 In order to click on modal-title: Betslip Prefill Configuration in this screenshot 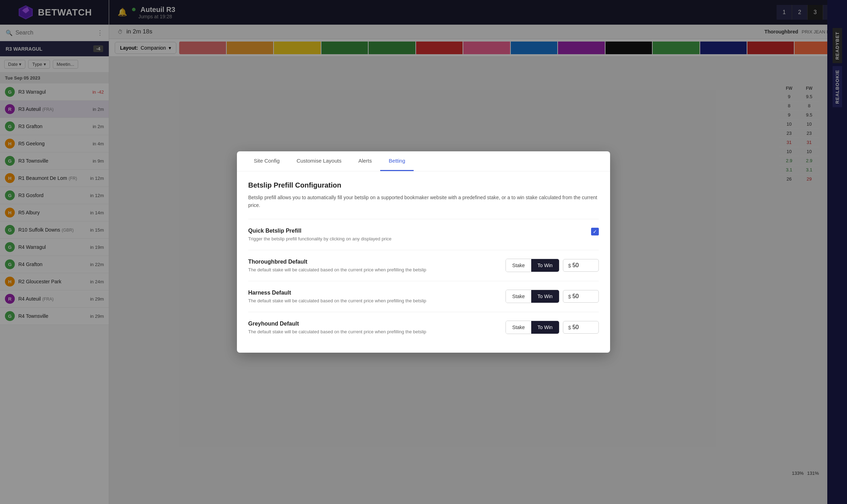, I will do `click(424, 185)`.